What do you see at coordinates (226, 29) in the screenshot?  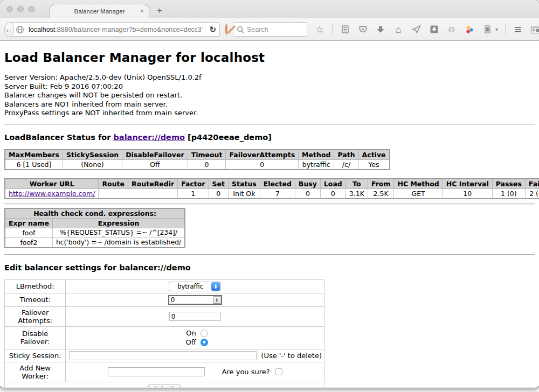 I see `content-blocked-icon` at bounding box center [226, 29].